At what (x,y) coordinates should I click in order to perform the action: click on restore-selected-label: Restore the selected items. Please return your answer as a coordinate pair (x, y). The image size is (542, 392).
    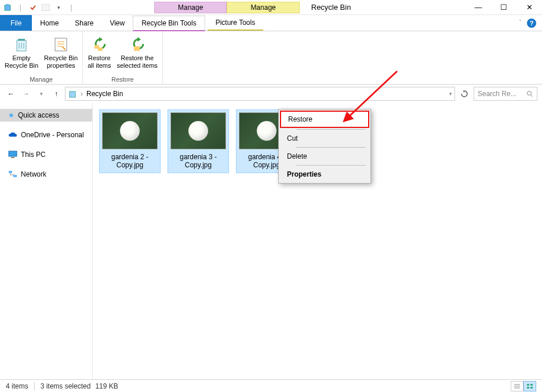
    Looking at the image, I should click on (137, 62).